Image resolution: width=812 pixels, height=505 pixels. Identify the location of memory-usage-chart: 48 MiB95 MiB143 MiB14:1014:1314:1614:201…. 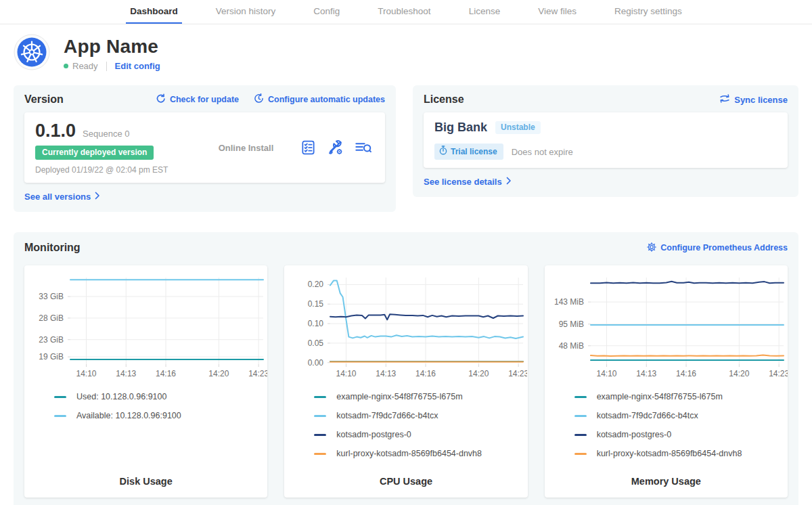
(666, 326).